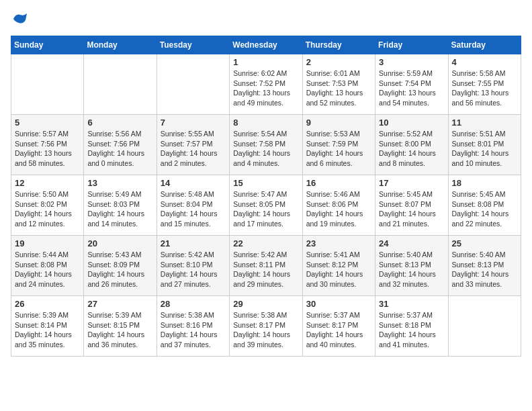  I want to click on calendar-cell: 25Sunrise: 5:40 AM Sunset: 8:13 PM Dayli…, so click(484, 266).